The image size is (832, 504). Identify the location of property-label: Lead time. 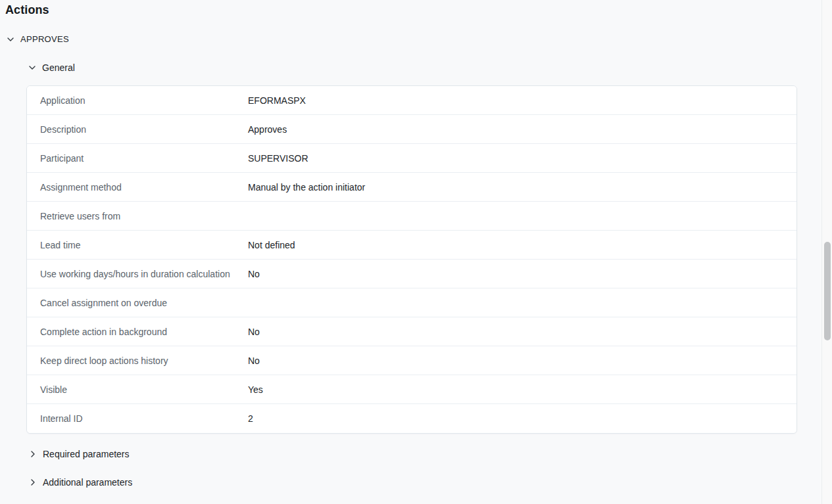
(137, 245).